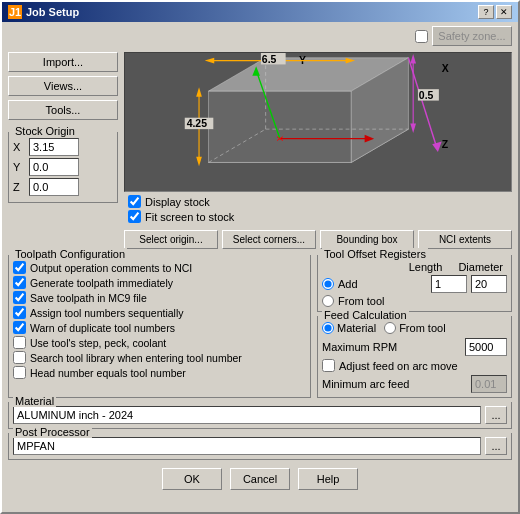  What do you see at coordinates (422, 36) in the screenshot?
I see `safety-zone-checkbox` at bounding box center [422, 36].